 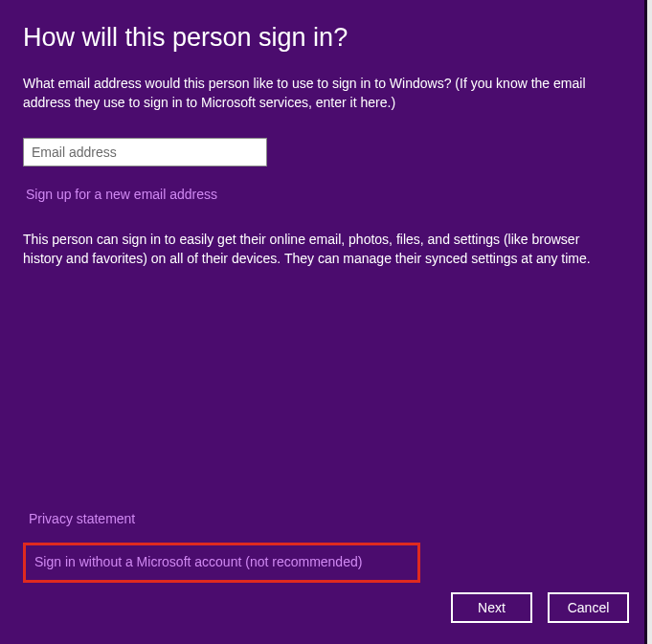 What do you see at coordinates (540, 608) in the screenshot?
I see `footer-buttons: Next Cancel` at bounding box center [540, 608].